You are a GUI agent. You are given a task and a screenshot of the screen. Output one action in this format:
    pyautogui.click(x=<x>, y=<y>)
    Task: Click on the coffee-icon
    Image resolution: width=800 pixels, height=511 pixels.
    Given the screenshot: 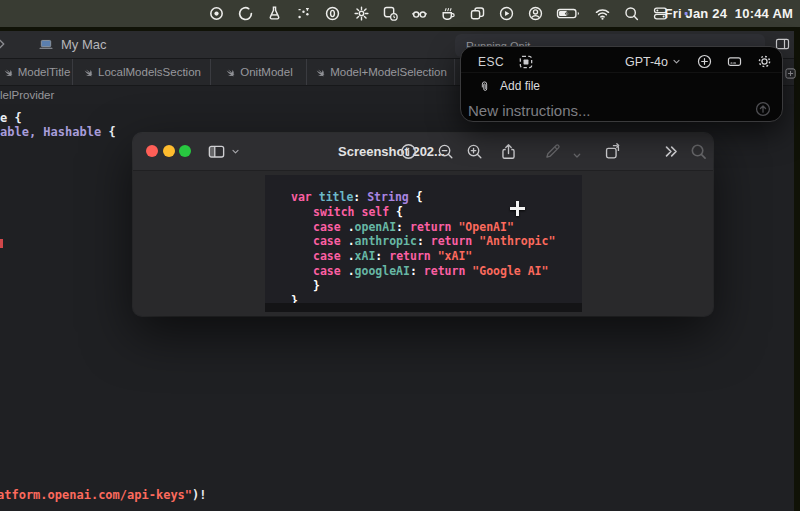 What is the action you would take?
    pyautogui.click(x=448, y=14)
    